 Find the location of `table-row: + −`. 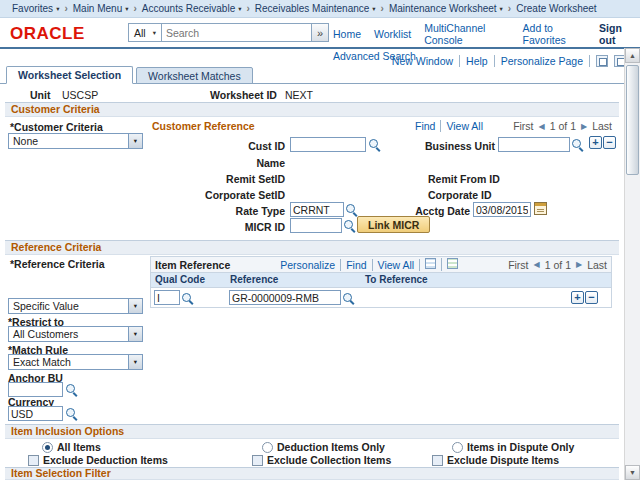

table-row: + − is located at coordinates (381, 298).